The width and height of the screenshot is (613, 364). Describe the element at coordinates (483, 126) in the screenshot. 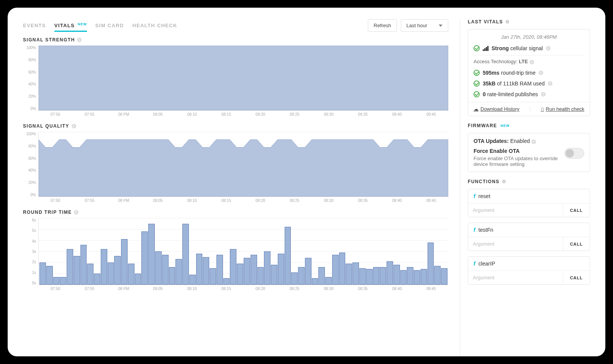

I see `firmware-label: FIRMWARE` at that location.